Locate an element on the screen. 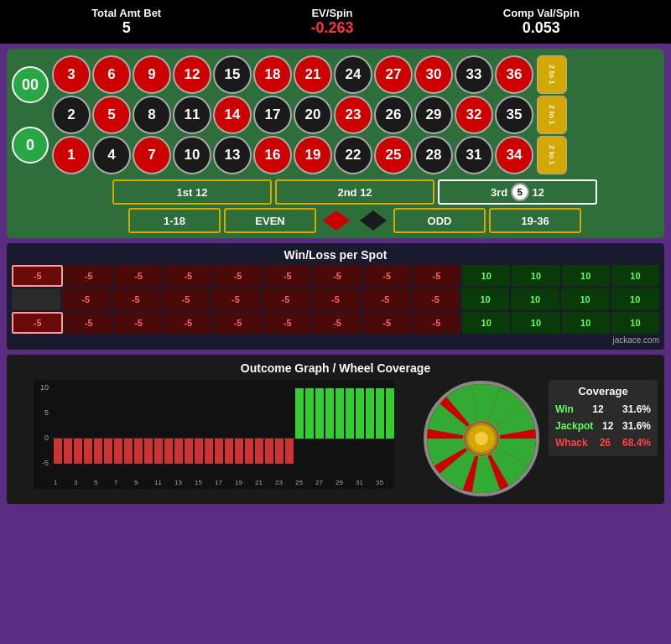 The image size is (671, 644). num-22: 22 is located at coordinates (353, 155).